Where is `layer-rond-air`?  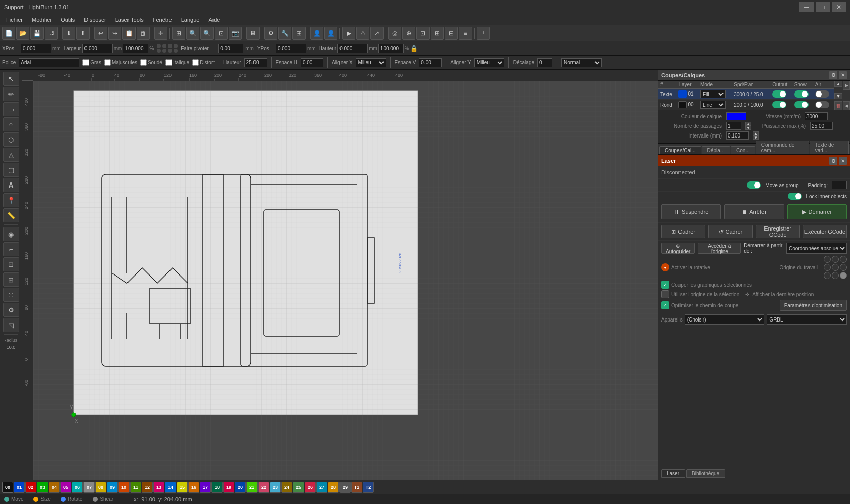
layer-rond-air is located at coordinates (824, 105).